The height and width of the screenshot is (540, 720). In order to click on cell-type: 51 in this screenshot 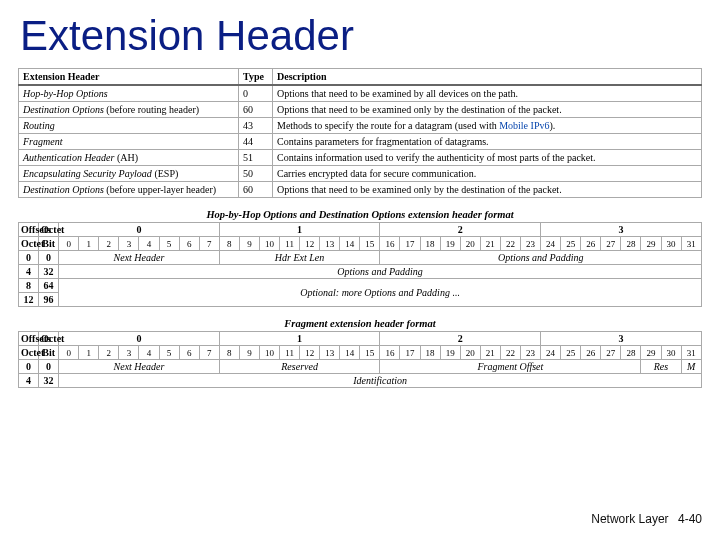, I will do `click(256, 158)`.